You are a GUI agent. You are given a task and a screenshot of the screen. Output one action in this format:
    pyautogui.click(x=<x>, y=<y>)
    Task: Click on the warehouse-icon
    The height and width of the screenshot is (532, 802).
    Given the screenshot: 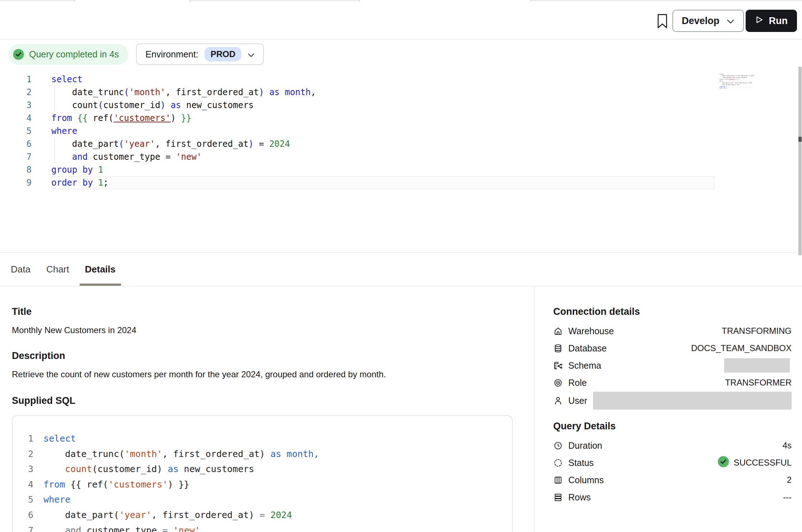 What is the action you would take?
    pyautogui.click(x=558, y=331)
    